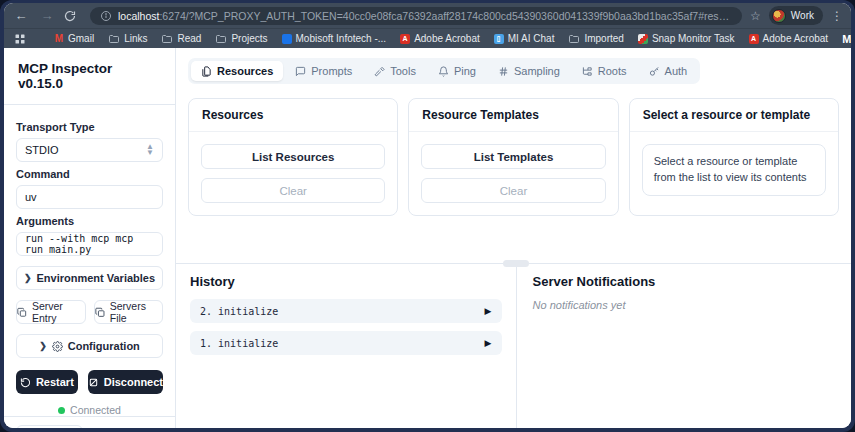 The width and height of the screenshot is (855, 432). Describe the element at coordinates (428, 16) in the screenshot. I see `browser-toolbar: ← → localhost:6274/?MCP_PROXY_AUTH_TOKEN…` at that location.